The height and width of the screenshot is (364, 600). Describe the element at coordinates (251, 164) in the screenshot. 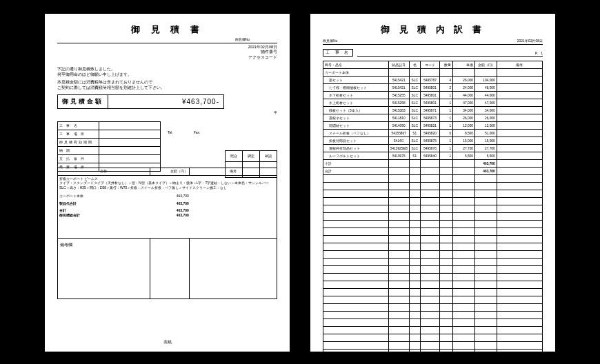

I see `approval-stamps: 照合 調定 確認` at that location.